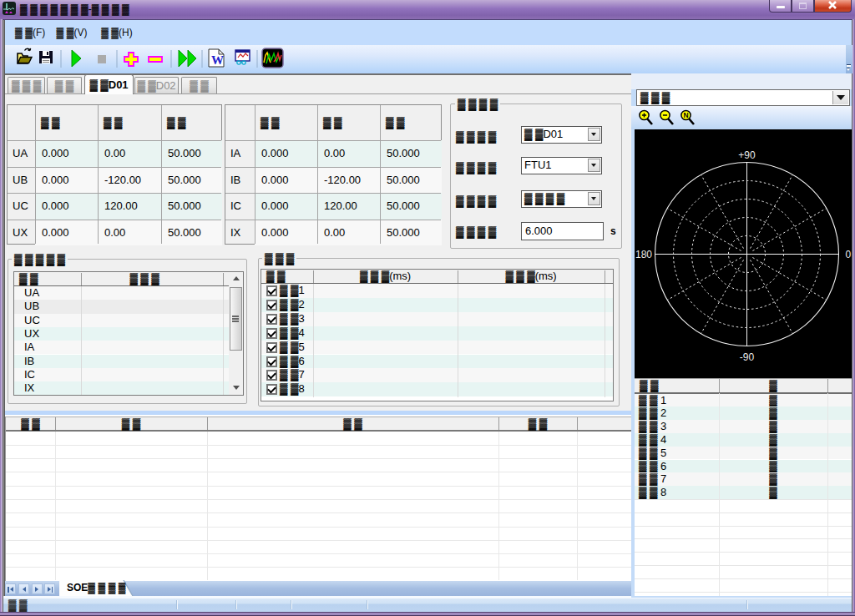 The height and width of the screenshot is (616, 855). Describe the element at coordinates (747, 357) in the screenshot. I see `svg-text: -90` at that location.